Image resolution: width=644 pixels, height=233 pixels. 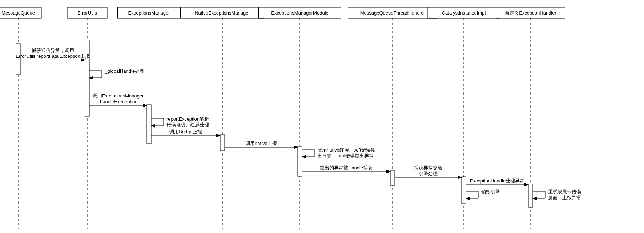 I want to click on message-label: 出日志，fatal错误抛出异常, so click(x=345, y=156).